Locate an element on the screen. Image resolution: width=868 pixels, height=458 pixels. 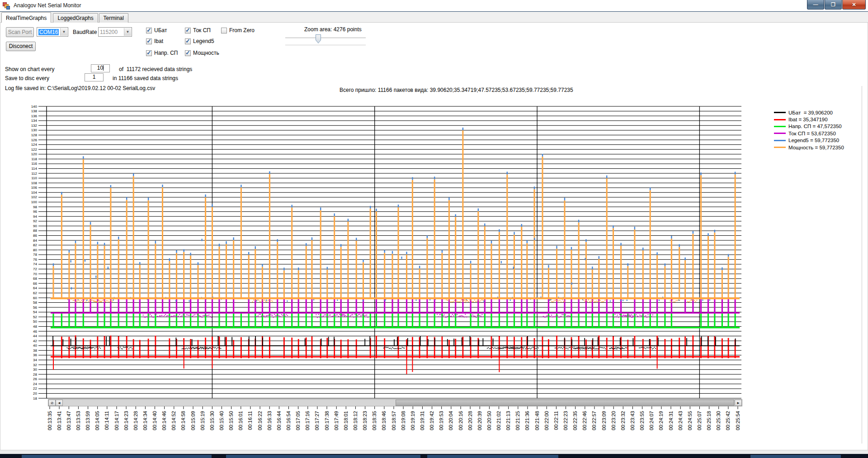
svg-text: 00:16:01 is located at coordinates (241, 421).